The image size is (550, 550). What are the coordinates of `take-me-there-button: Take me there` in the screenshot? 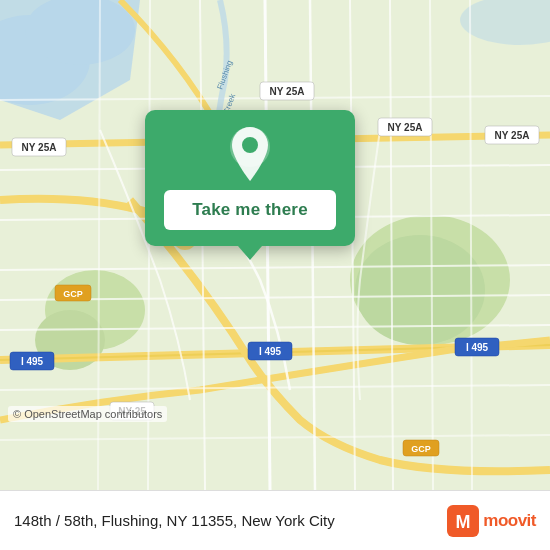 It's located at (250, 210).